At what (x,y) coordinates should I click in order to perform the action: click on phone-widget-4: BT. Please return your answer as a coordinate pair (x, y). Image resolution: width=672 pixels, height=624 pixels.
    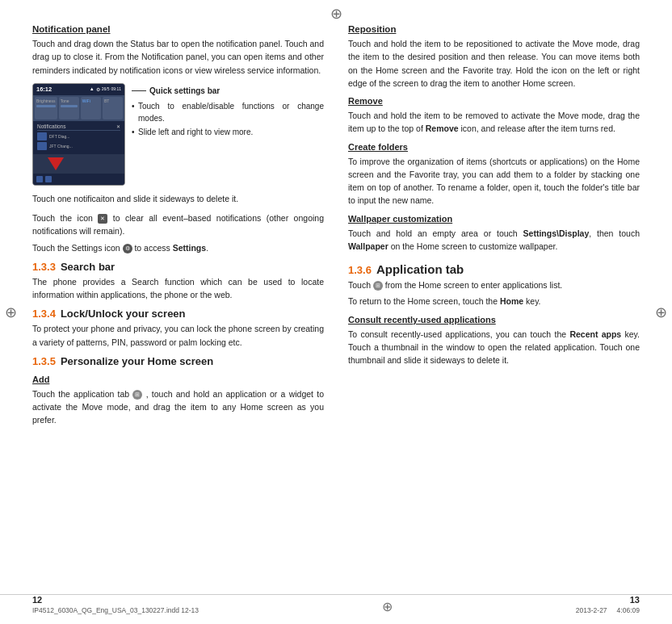
    Looking at the image, I should click on (113, 108).